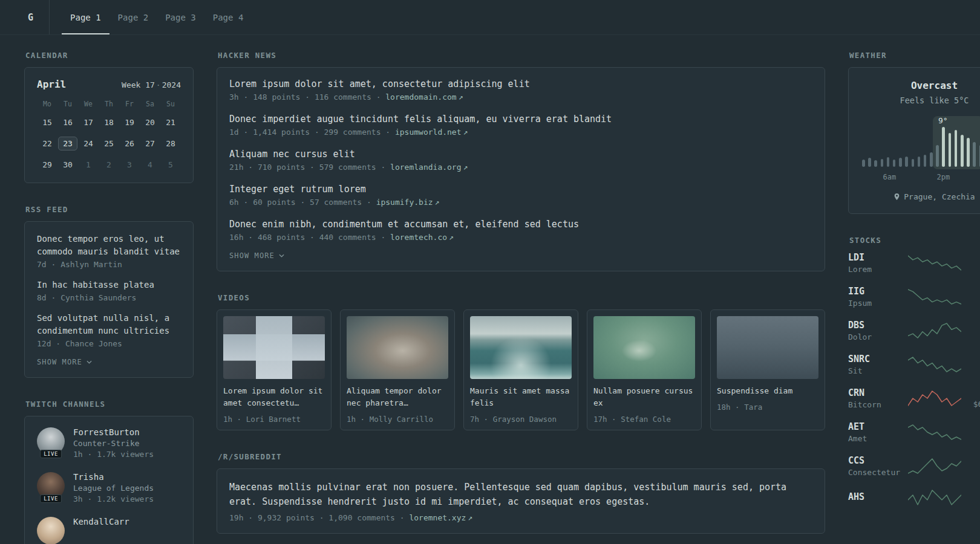 The width and height of the screenshot is (980, 544). What do you see at coordinates (921, 147) in the screenshot?
I see `weather-bars` at bounding box center [921, 147].